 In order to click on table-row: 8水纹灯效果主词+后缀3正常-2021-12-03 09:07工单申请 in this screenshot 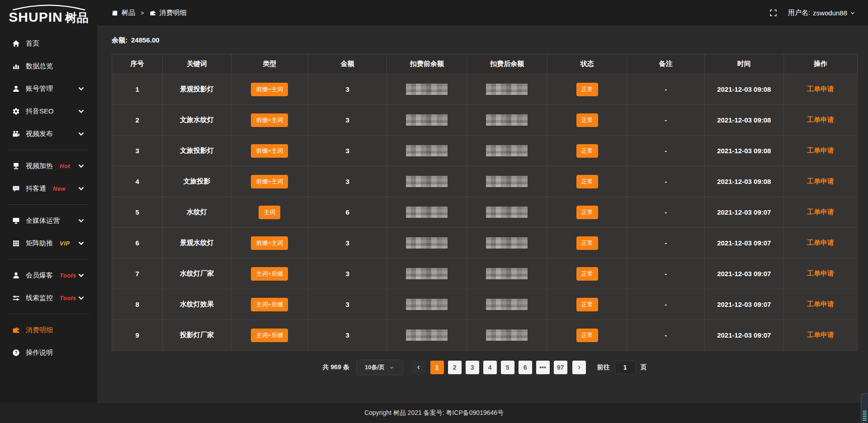, I will do `click(485, 305)`.